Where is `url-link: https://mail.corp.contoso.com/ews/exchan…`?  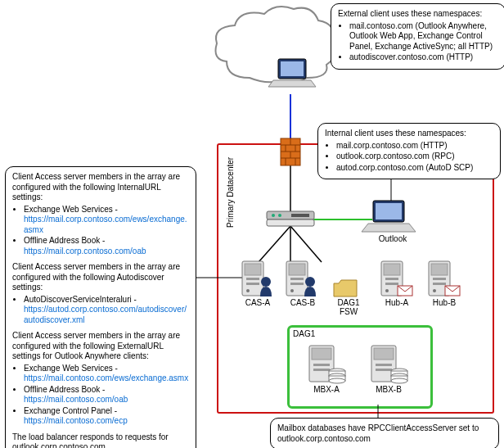 url-link: https://mail.corp.contoso.com/ews/exchan… is located at coordinates (106, 224).